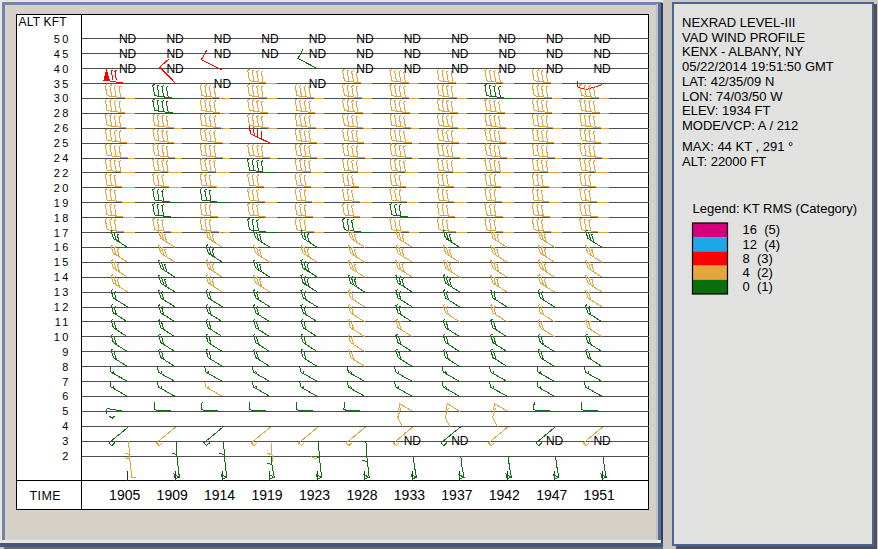  Describe the element at coordinates (758, 258) in the screenshot. I see `svg-text: 8 (3)` at that location.